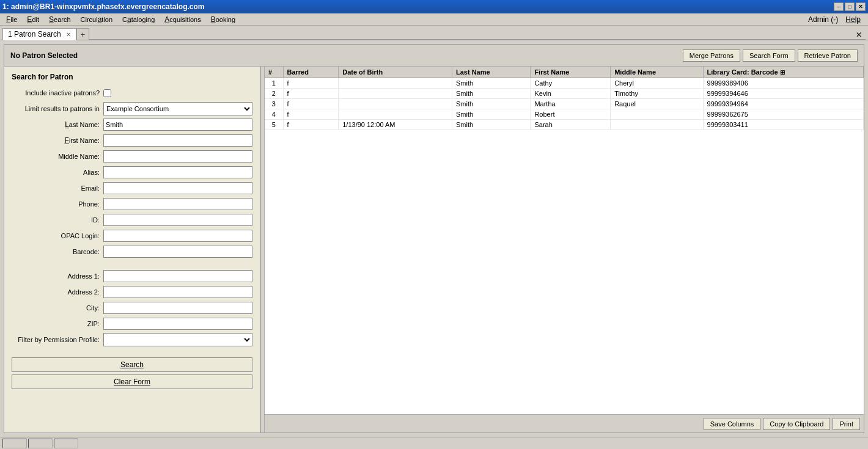  Describe the element at coordinates (57, 125) in the screenshot. I see `lastname-label: Last Name:` at that location.